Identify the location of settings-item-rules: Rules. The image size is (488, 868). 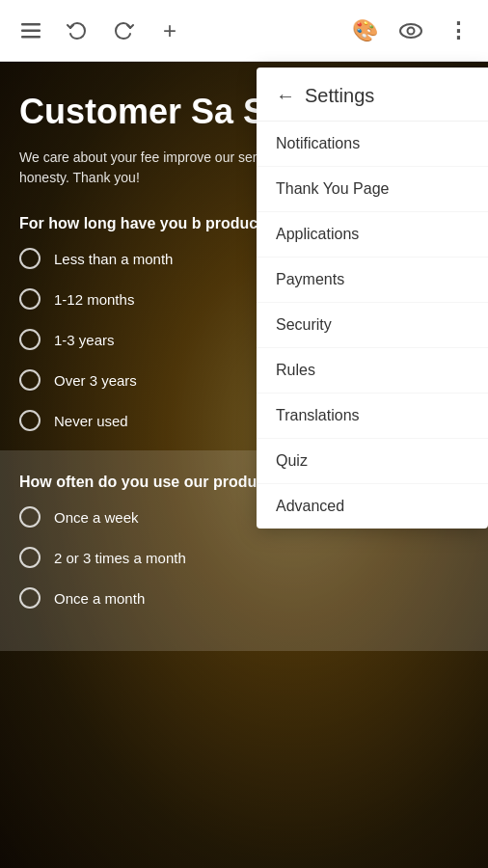
(372, 370).